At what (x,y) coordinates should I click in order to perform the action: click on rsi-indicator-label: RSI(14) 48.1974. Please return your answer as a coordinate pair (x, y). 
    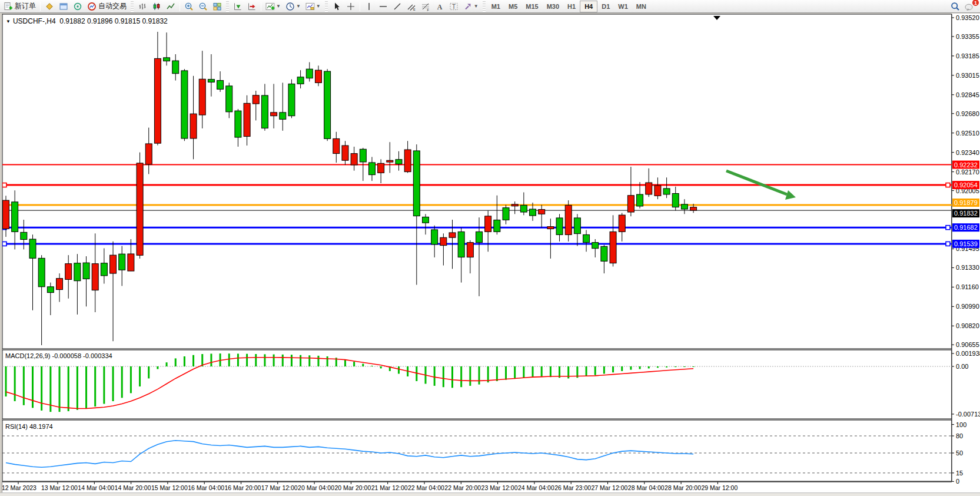
    Looking at the image, I should click on (29, 426).